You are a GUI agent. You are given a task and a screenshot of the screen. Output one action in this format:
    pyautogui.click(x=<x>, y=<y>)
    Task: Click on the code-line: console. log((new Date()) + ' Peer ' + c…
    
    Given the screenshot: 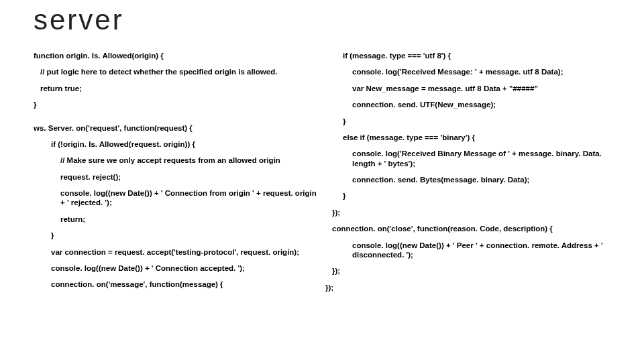 What is the action you would take?
    pyautogui.click(x=468, y=251)
    